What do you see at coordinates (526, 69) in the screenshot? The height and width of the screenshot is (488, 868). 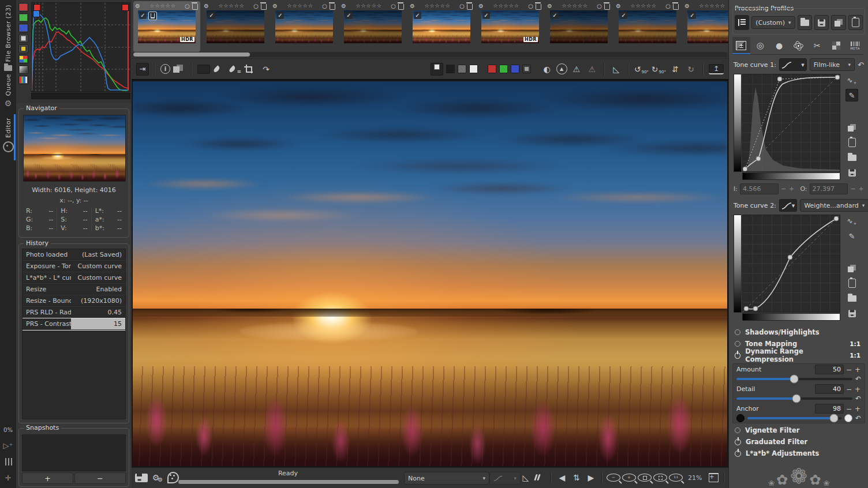 I see `channel-luminosity-button` at bounding box center [526, 69].